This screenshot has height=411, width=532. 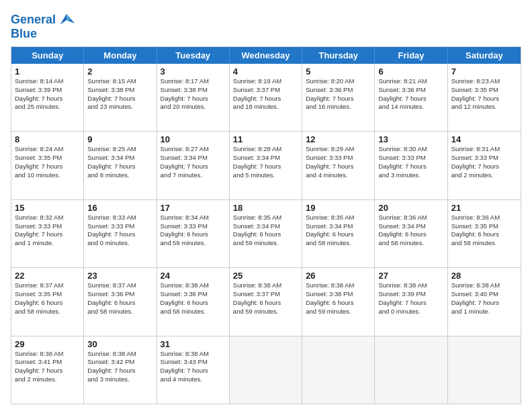 What do you see at coordinates (193, 55) in the screenshot?
I see `header-day-tuesday: Tuesday` at bounding box center [193, 55].